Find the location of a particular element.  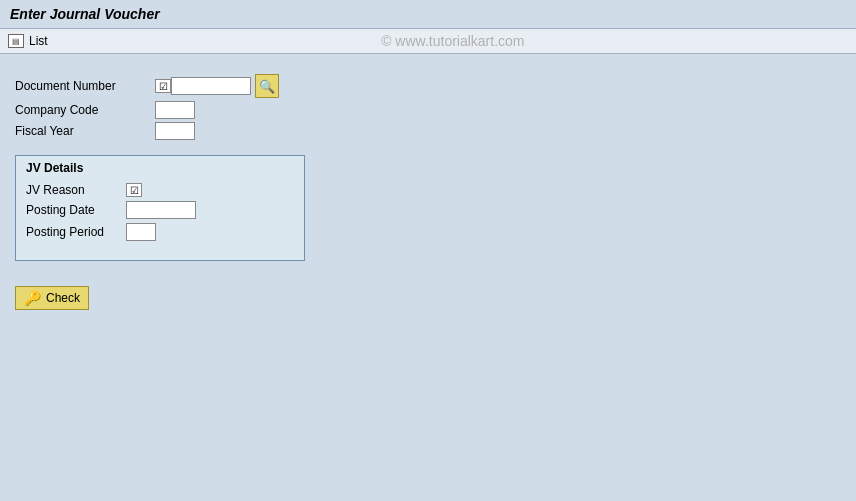

posting-date-row: Posting Date is located at coordinates (160, 210).